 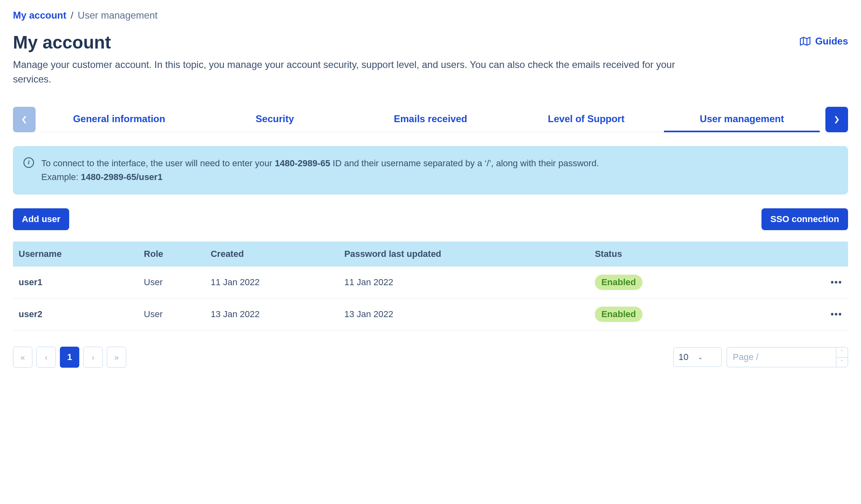 I want to click on add-user-button: Add user, so click(x=41, y=219).